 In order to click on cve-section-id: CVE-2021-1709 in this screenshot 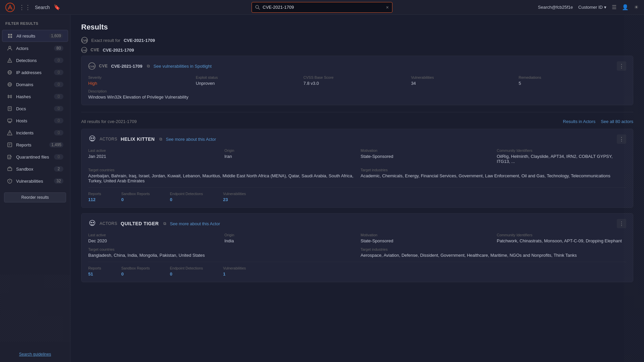, I will do `click(118, 50)`.